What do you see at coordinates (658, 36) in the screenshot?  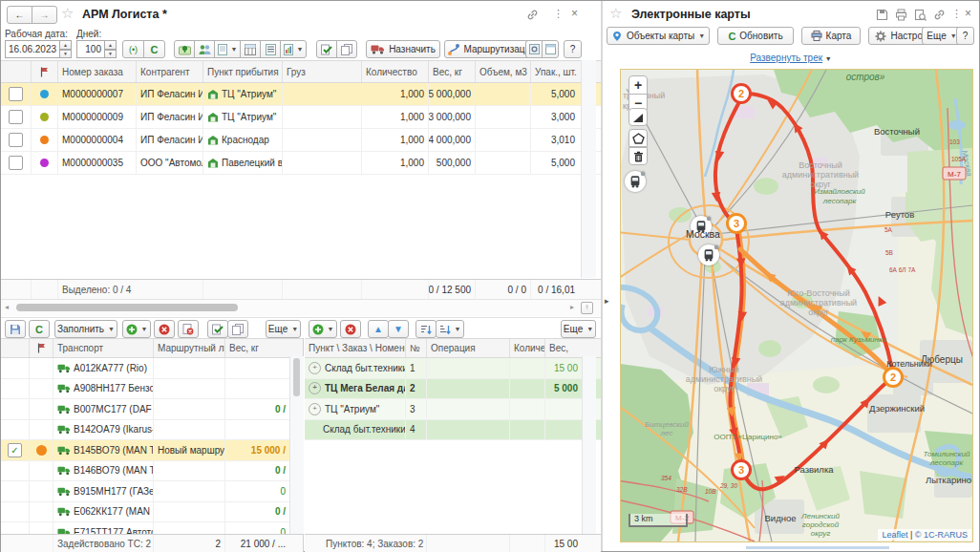 I see `map-objects-button: Объекты карты▼` at bounding box center [658, 36].